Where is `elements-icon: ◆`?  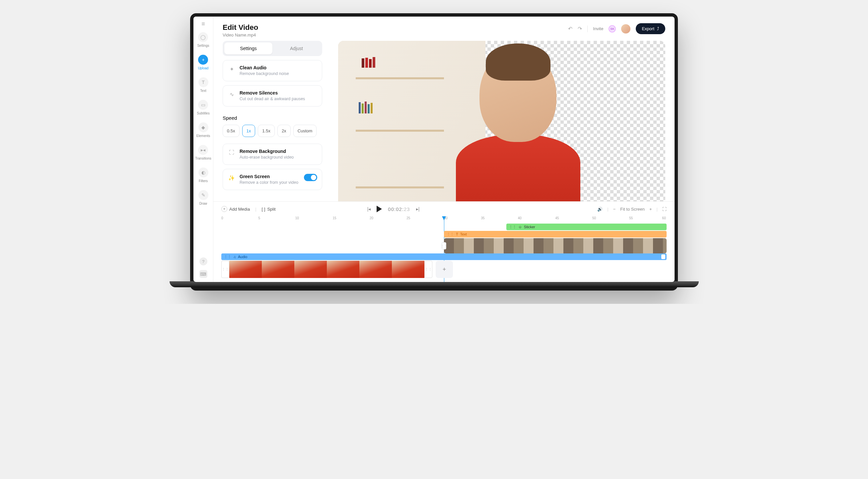 elements-icon: ◆ is located at coordinates (204, 127).